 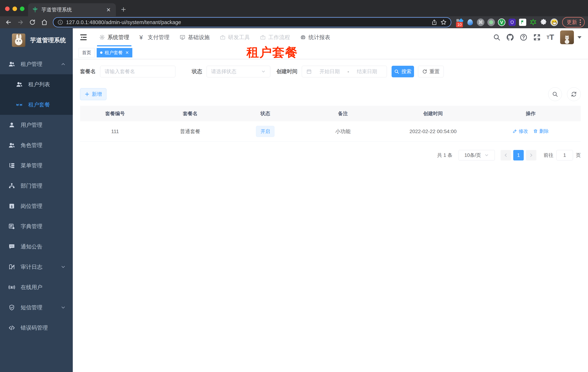 What do you see at coordinates (431, 72) in the screenshot?
I see `reset-button: 重置` at bounding box center [431, 72].